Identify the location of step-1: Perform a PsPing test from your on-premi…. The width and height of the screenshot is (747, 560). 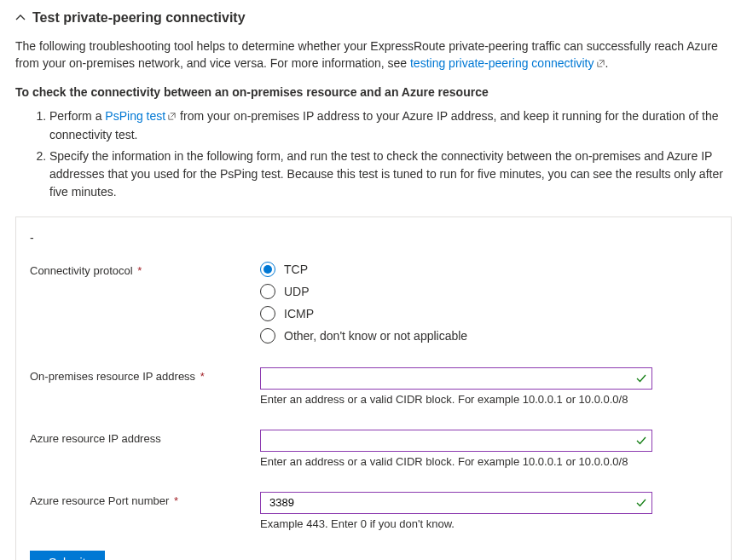
(391, 126).